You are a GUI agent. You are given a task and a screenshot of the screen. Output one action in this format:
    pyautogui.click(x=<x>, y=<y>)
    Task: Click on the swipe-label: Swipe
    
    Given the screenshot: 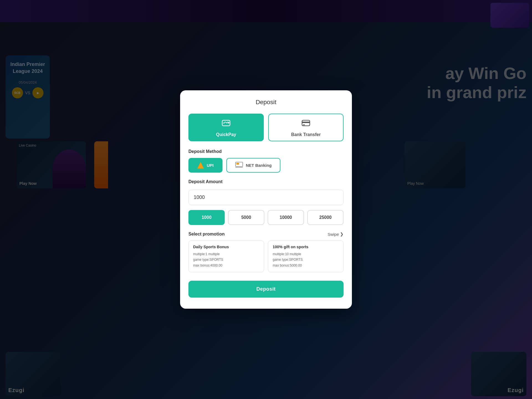 What is the action you would take?
    pyautogui.click(x=333, y=234)
    